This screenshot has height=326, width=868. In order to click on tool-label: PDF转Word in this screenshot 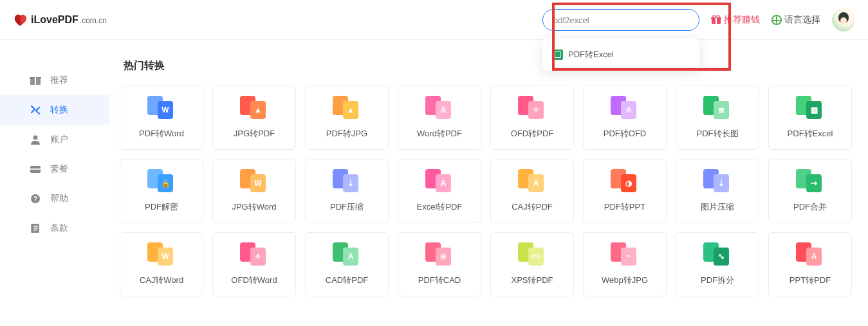, I will do `click(162, 134)`.